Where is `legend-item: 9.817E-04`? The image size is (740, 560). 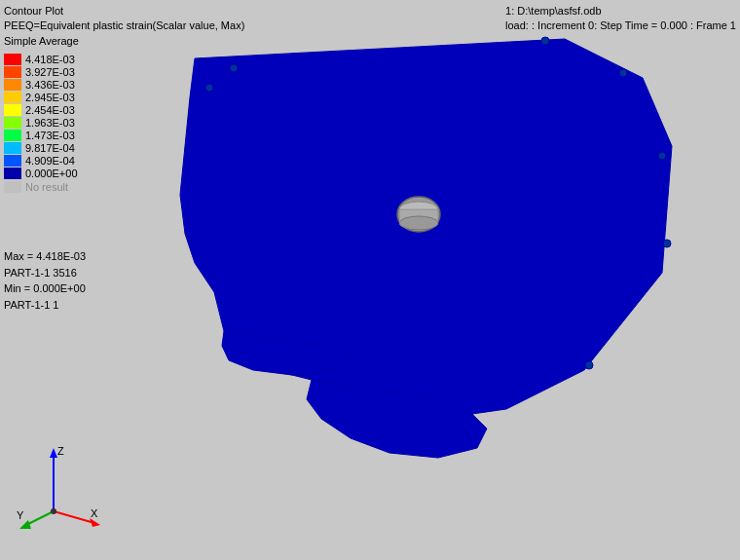 legend-item: 9.817E-04 is located at coordinates (41, 148).